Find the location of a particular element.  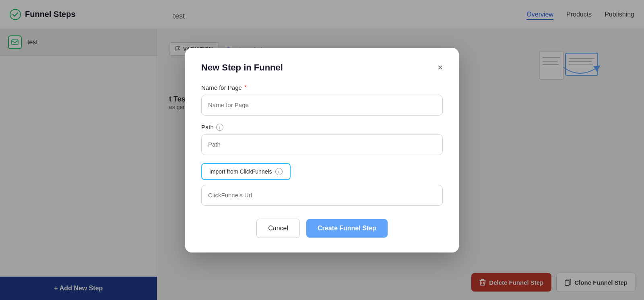

name-for-page-input is located at coordinates (322, 105).